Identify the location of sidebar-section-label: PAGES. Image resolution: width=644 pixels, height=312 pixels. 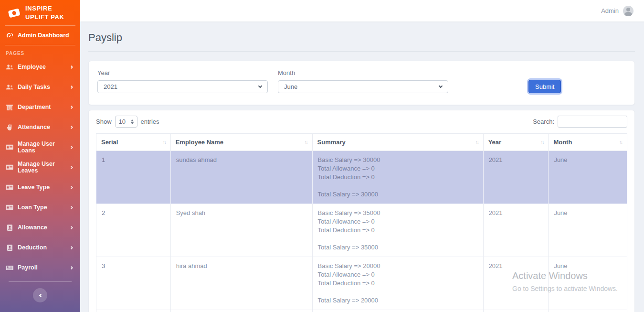
(40, 51).